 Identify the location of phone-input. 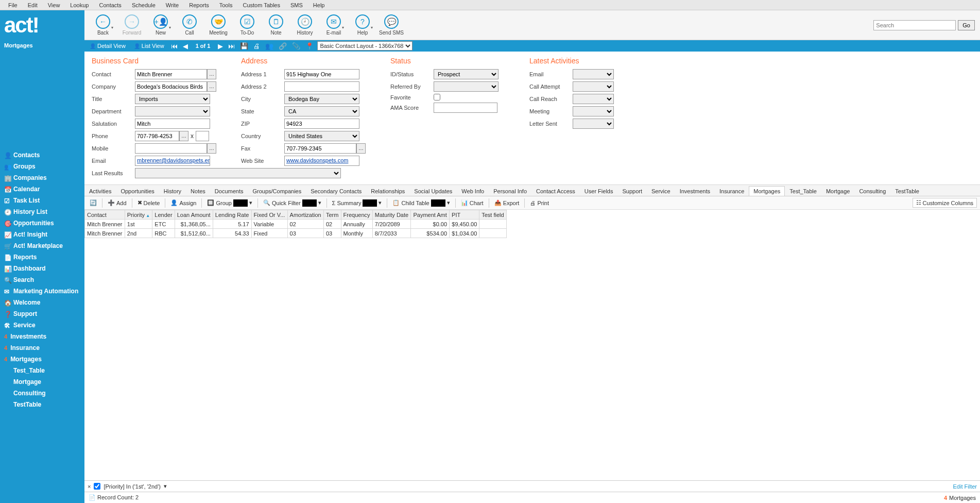
(157, 136).